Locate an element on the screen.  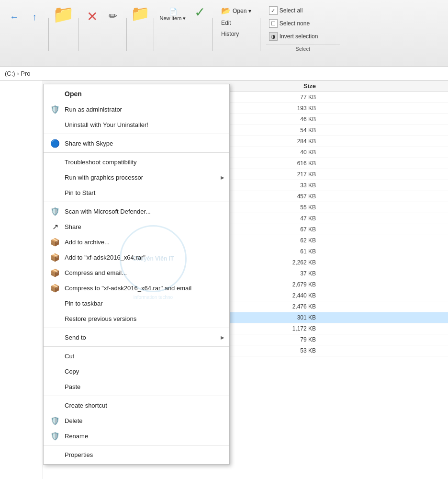
cm-label: Run with graphics processor is located at coordinates (104, 177).